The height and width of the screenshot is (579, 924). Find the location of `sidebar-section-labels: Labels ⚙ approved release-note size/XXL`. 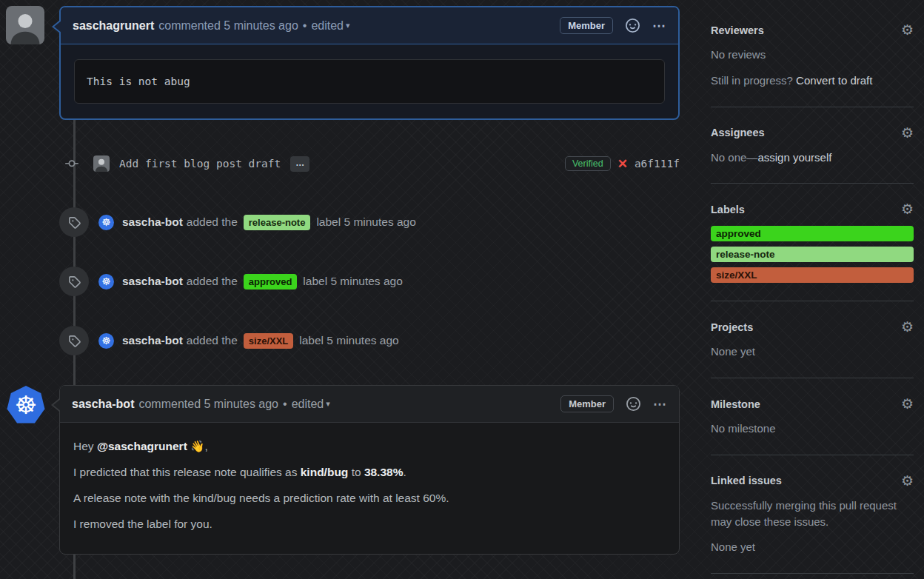

sidebar-section-labels: Labels ⚙ approved release-note size/XXL is located at coordinates (812, 243).